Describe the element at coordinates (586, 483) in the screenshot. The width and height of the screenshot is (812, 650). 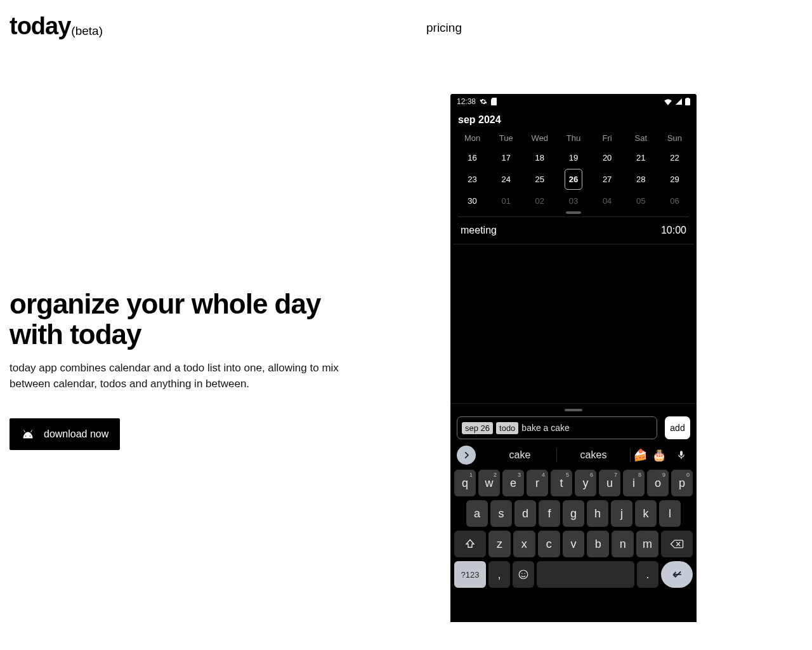
I see `key-y: y6` at that location.